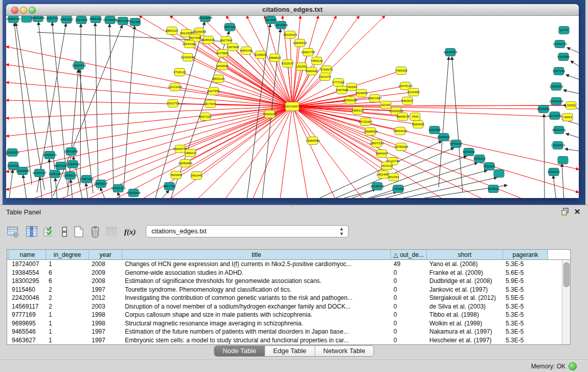 The height and width of the screenshot is (372, 588). Describe the element at coordinates (549, 366) in the screenshot. I see `memory-status-label: Memory: OK` at that location.